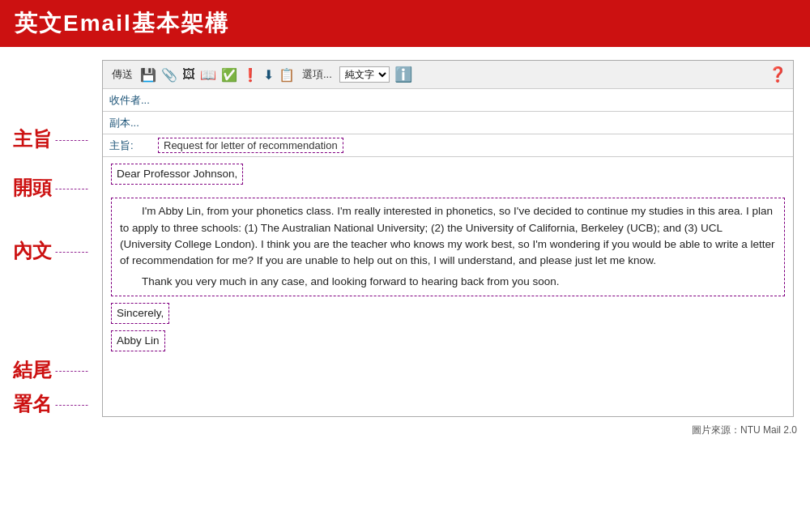 The image size is (810, 532). Describe the element at coordinates (148, 74) in the screenshot. I see `save-icon: 💾` at that location.